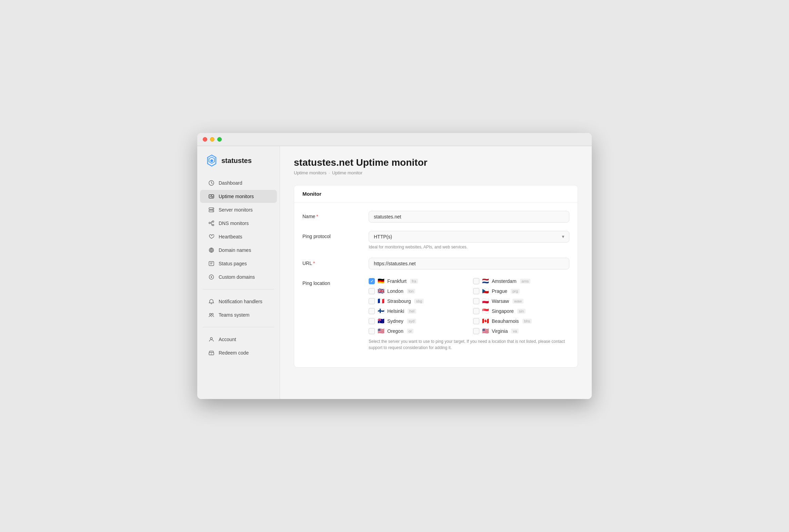 This screenshot has width=789, height=532. I want to click on ping-checkbox-hel, so click(372, 311).